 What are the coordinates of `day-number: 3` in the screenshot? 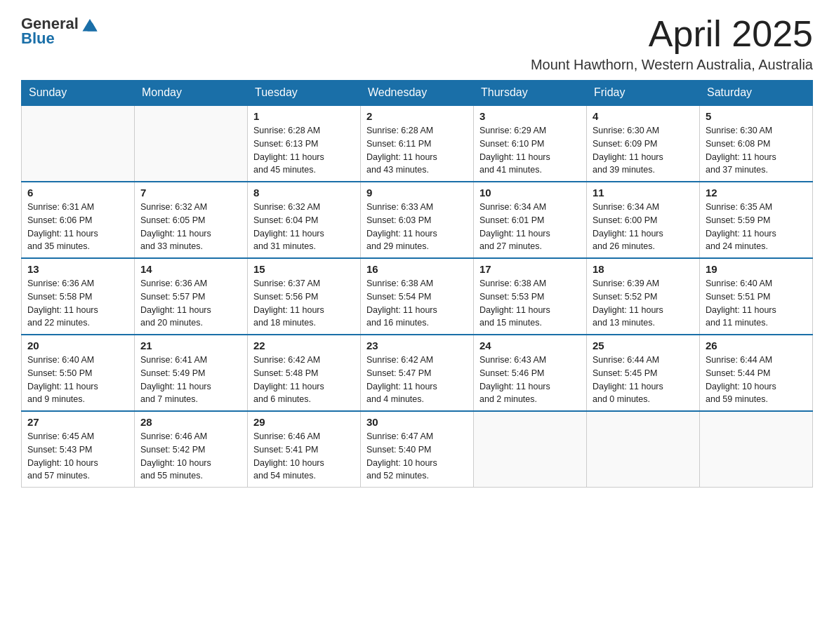 It's located at (530, 116).